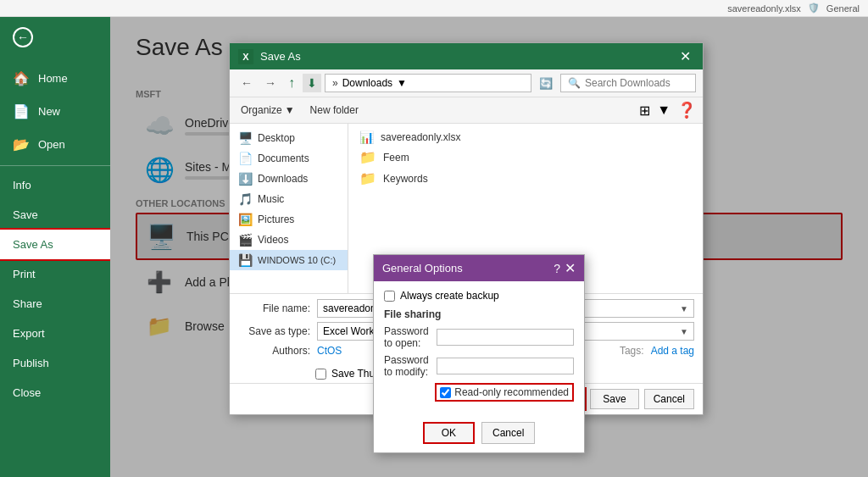 The image size is (868, 477). Describe the element at coordinates (402, 83) in the screenshot. I see `path-dropdown-arrow: ▼` at that location.